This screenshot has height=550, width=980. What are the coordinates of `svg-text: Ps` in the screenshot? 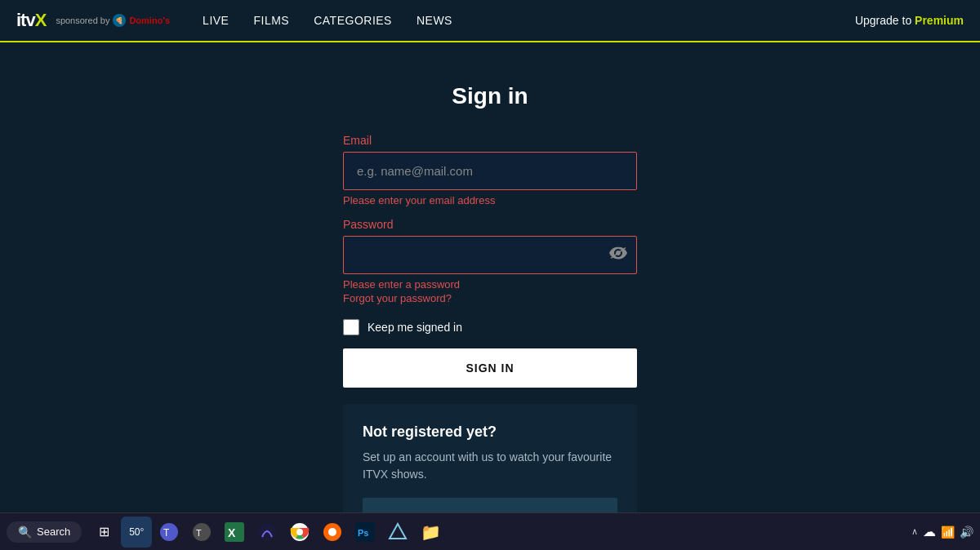 It's located at (363, 533).